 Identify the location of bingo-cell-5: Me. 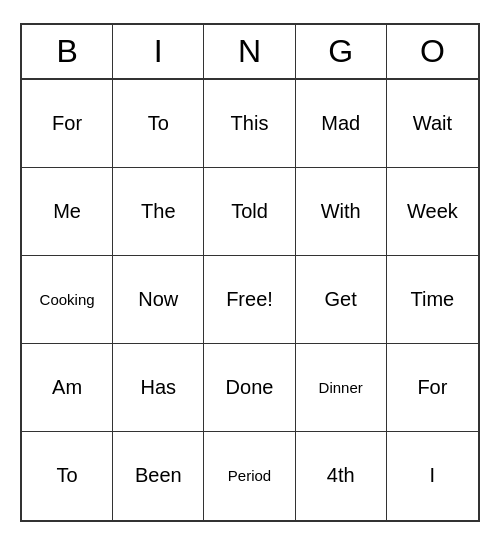
(68, 212).